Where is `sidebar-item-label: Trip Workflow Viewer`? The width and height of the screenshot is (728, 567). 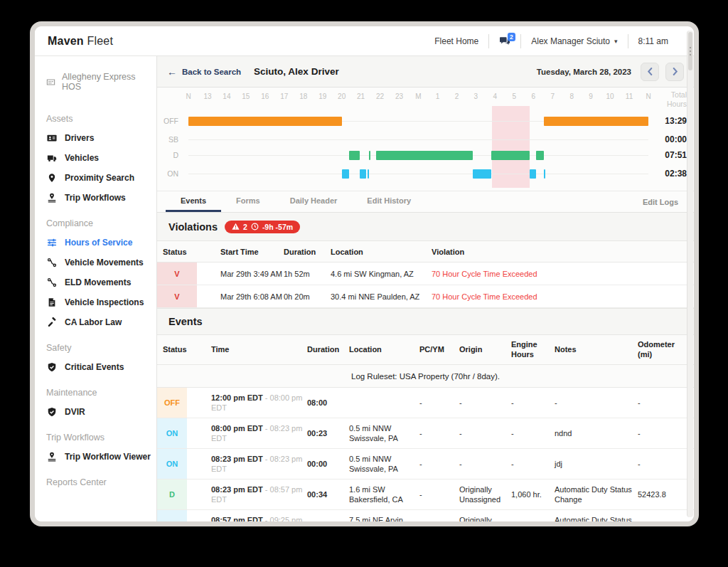 sidebar-item-label: Trip Workflow Viewer is located at coordinates (108, 457).